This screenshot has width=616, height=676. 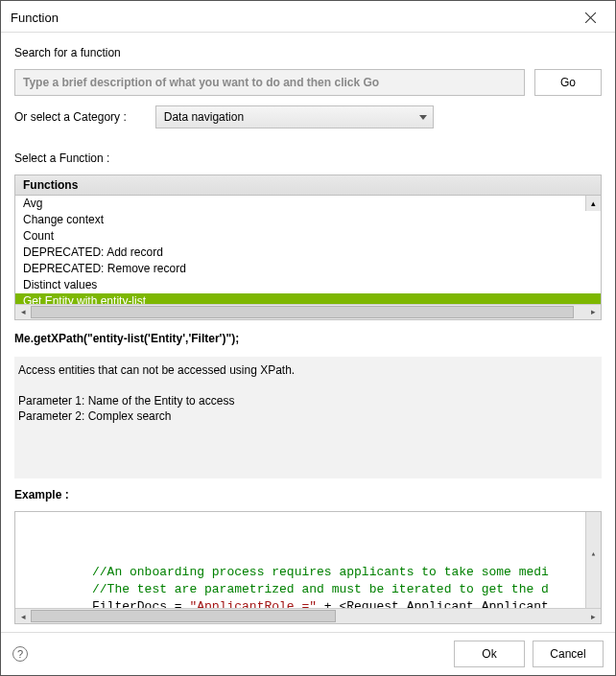 I want to click on functions-hscrollbar: ◂ ▸, so click(x=308, y=312).